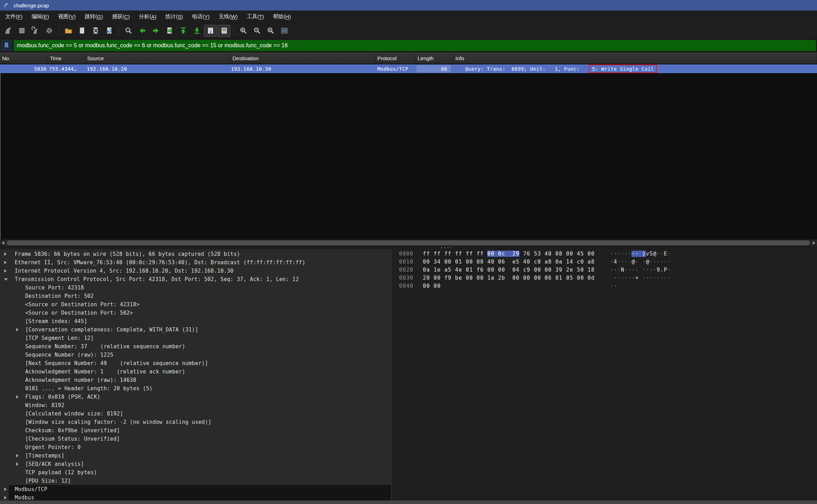  Describe the element at coordinates (196, 346) in the screenshot. I see `detail-row: Sequence Number: 37 (relative sequence n…` at that location.